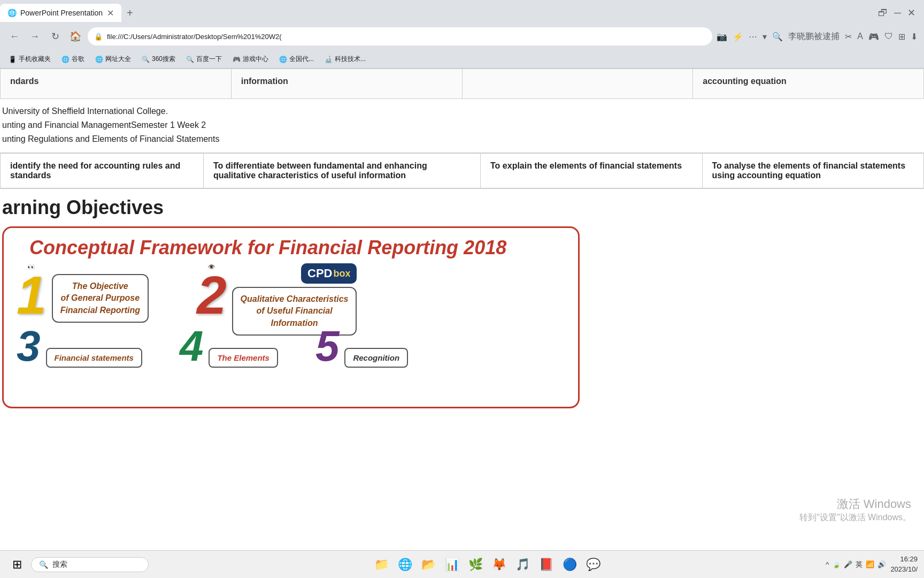 The image size is (924, 578). I want to click on tray-leaf: 🍃, so click(836, 564).